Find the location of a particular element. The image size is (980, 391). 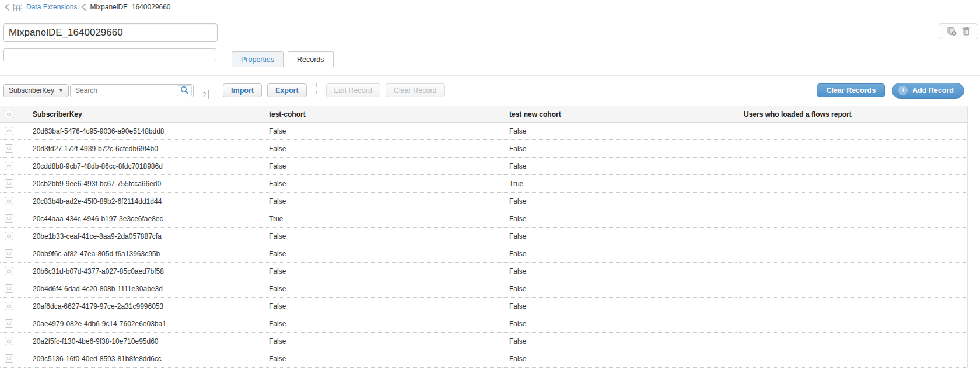

search-field-dropdown: SubscriberKey ▼ is located at coordinates (36, 91).